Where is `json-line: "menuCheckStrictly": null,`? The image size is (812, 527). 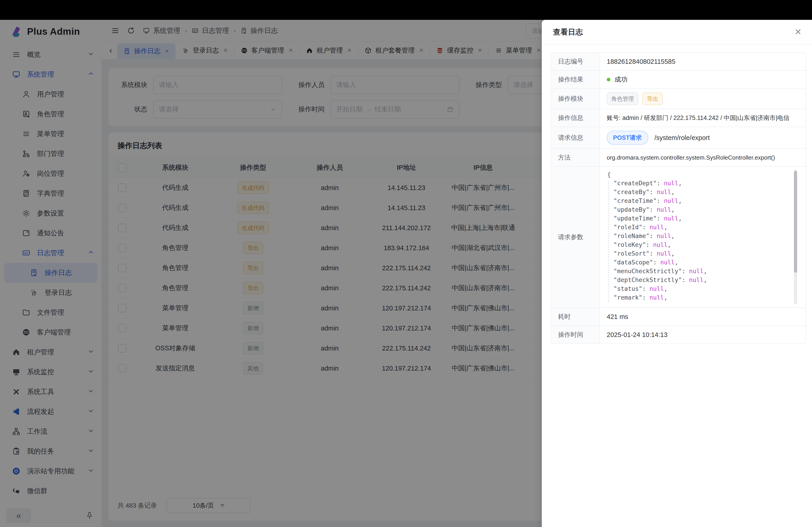 json-line: "menuCheckStrictly": null, is located at coordinates (661, 271).